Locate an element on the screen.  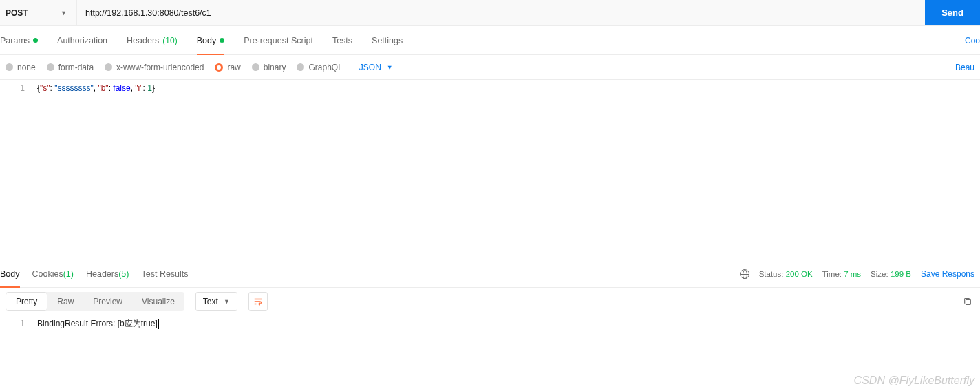
watermark: CSDN @FlyLikeButterfly is located at coordinates (914, 381).